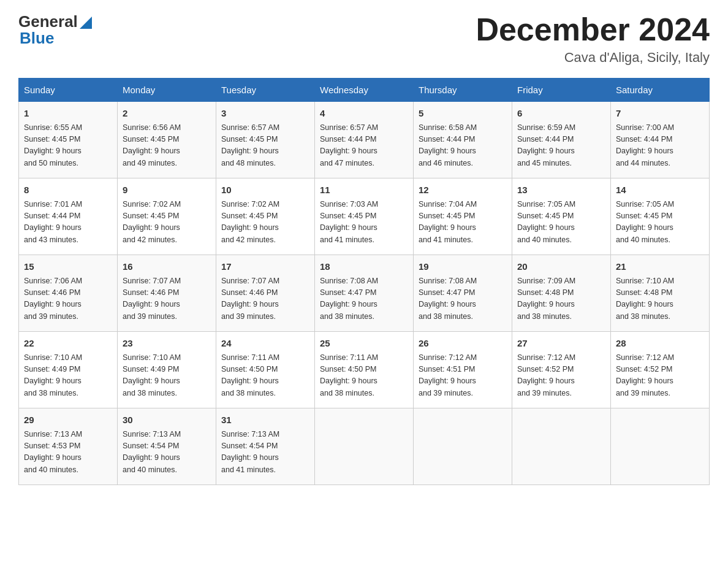  Describe the element at coordinates (364, 114) in the screenshot. I see `day-number: 4` at that location.